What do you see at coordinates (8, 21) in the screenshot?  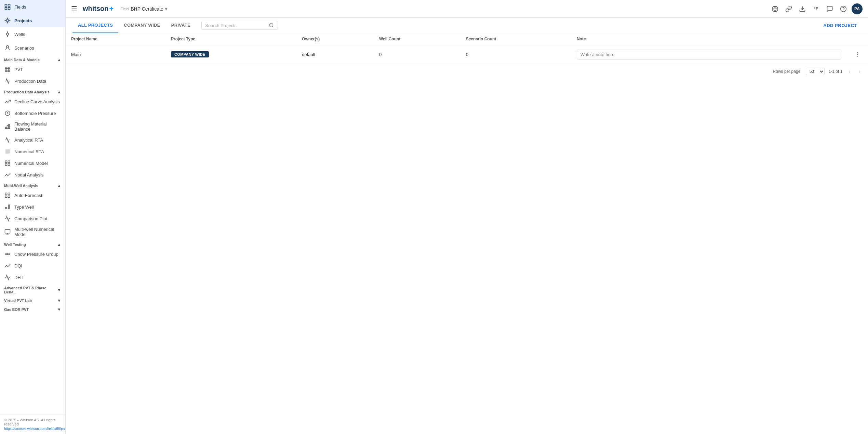 I see `projects-icon` at bounding box center [8, 21].